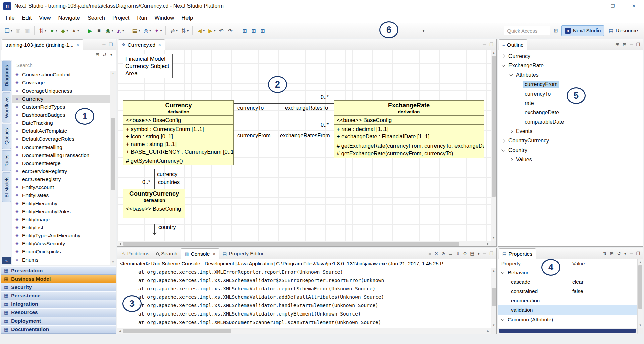 The width and height of the screenshot is (644, 344). I want to click on collapse-all-icon: ⊟, so click(625, 44).